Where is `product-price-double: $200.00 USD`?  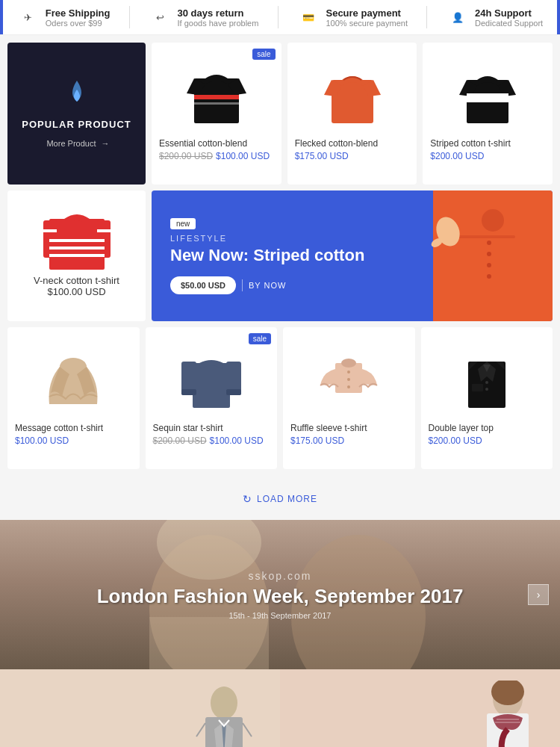
product-price-double: $200.00 USD is located at coordinates (487, 441).